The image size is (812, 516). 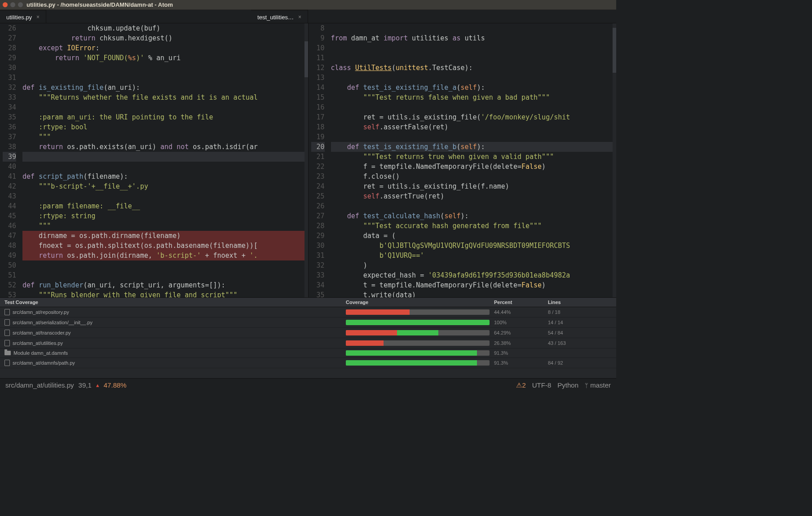 I want to click on coverage-row: src/damn_at/serialization/__init__.py100…, so click(x=308, y=322).